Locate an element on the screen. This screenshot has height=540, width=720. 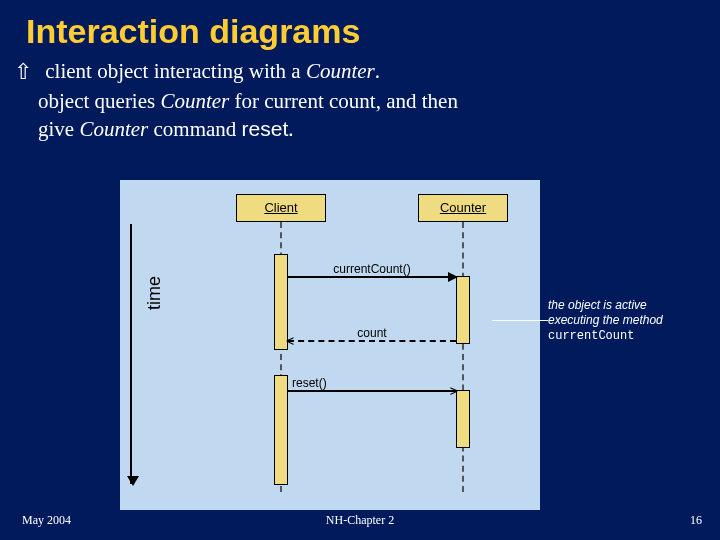
counter-activation-currentcount is located at coordinates (463, 310).